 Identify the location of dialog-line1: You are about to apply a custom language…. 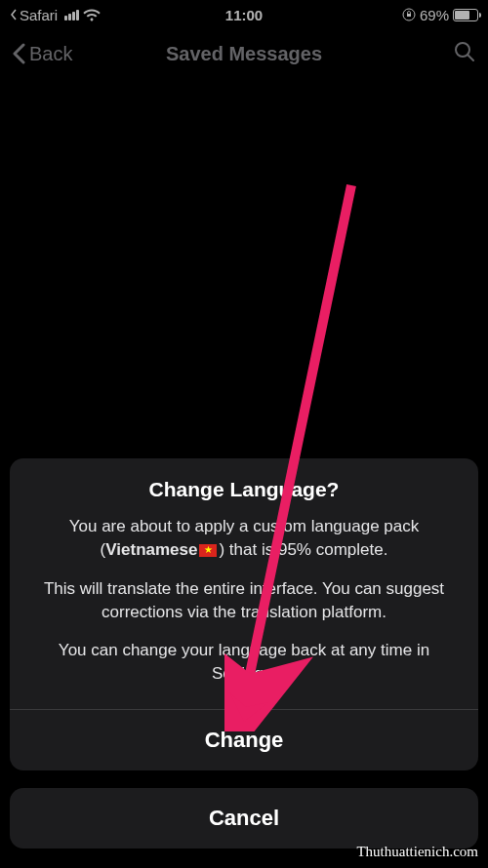
(244, 538).